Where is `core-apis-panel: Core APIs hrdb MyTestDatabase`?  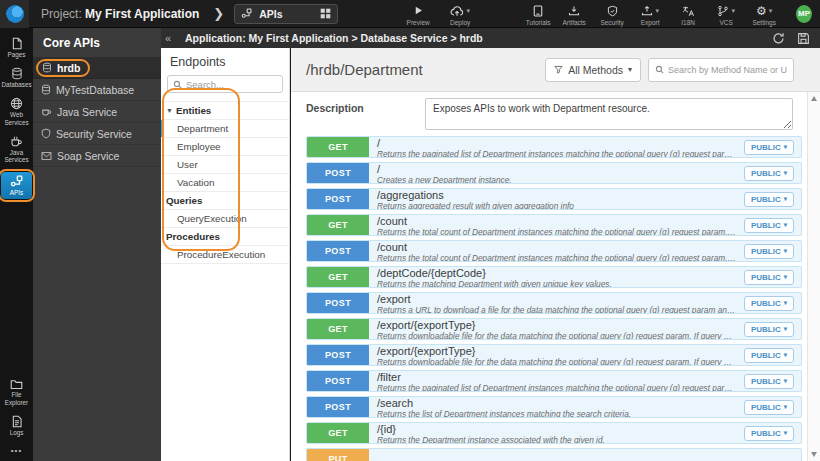 core-apis-panel: Core APIs hrdb MyTestDatabase is located at coordinates (97, 244).